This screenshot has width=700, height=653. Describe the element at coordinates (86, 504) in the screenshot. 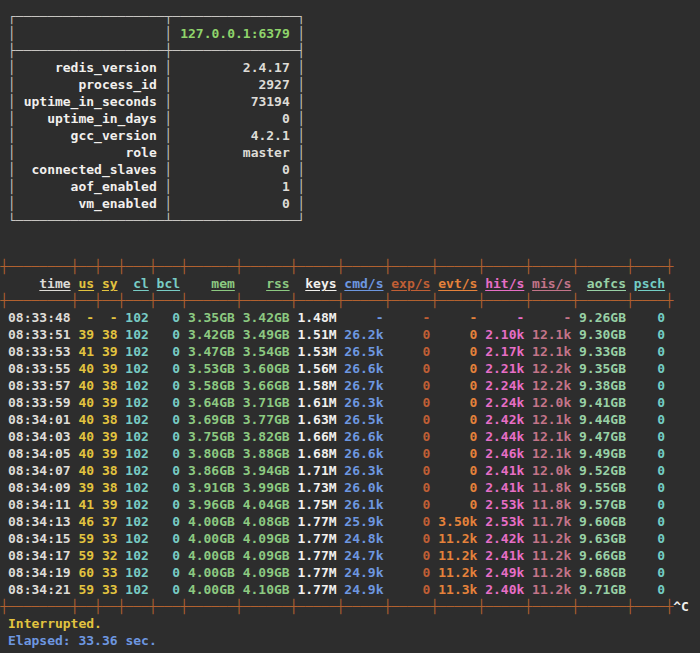

I see `cell-us: 41` at that location.